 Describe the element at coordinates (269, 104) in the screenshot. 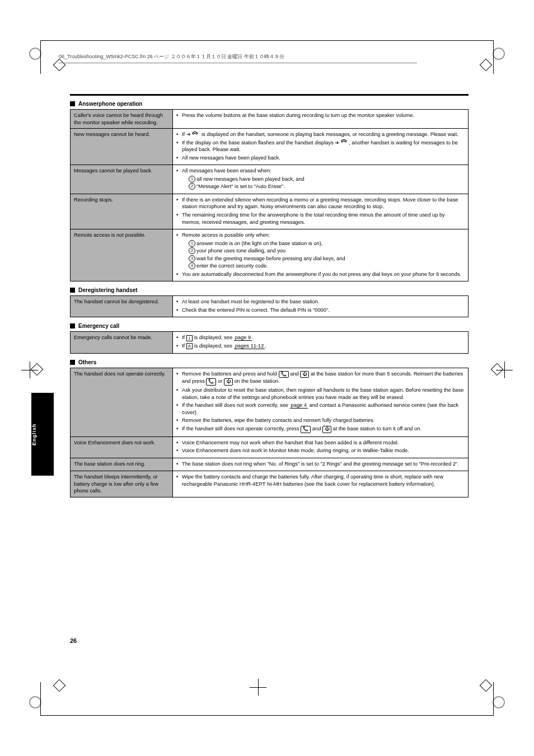

I see `section-heading: Answerphone operation` at that location.